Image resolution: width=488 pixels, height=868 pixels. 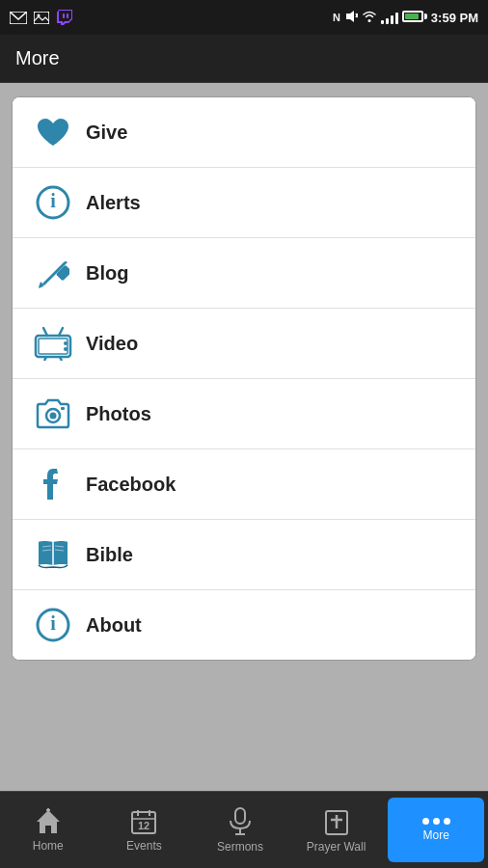 What do you see at coordinates (107, 274) in the screenshot?
I see `blog-label: Blog` at bounding box center [107, 274].